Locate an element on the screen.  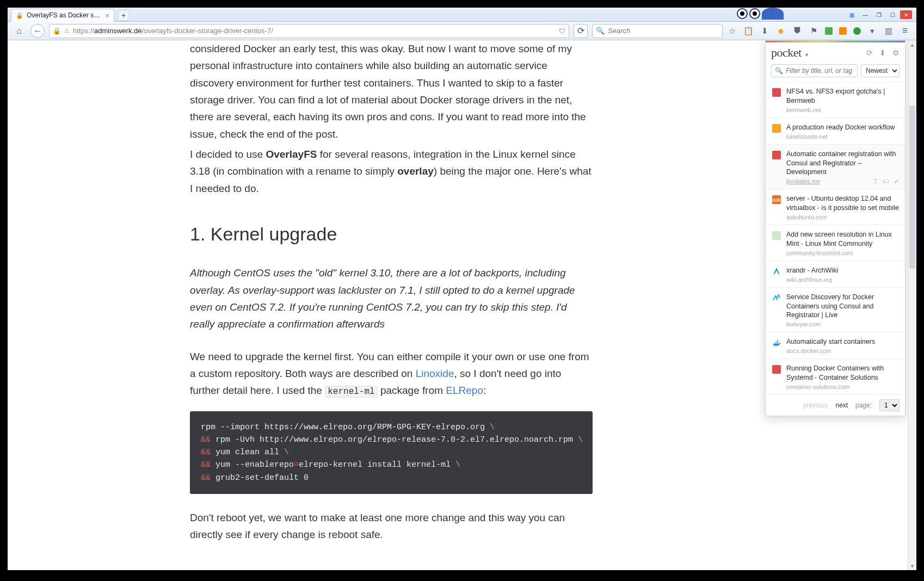
search-bar: 🔍 is located at coordinates (657, 31).